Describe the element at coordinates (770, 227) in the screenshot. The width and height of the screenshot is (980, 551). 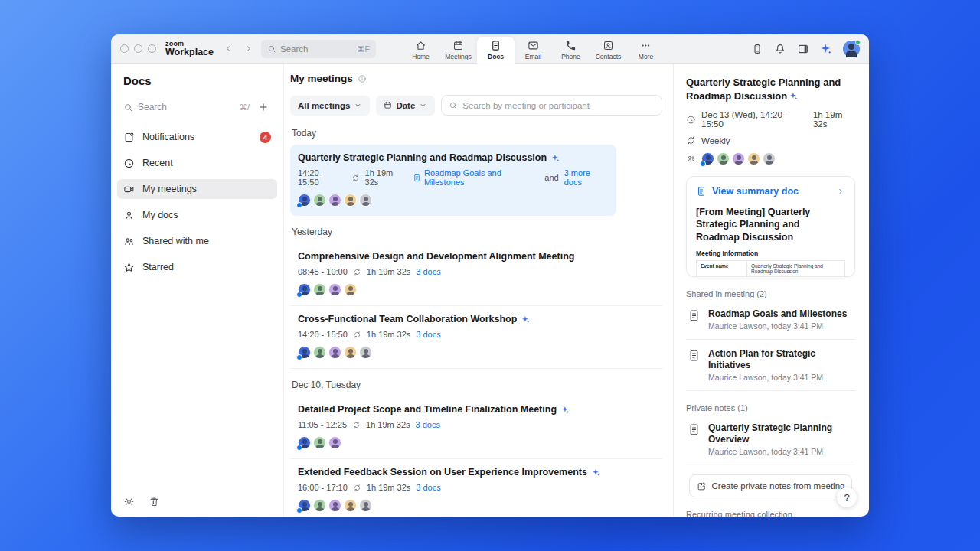
I see `summary-doc-card: View summary doc [From Meeting] Quarterl…` at that location.